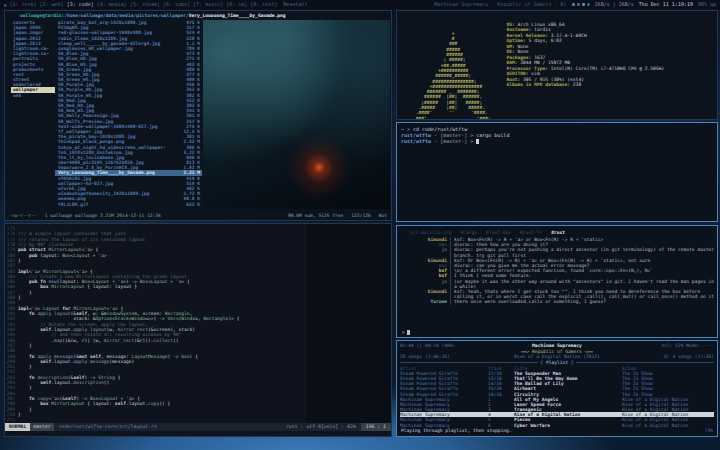 This screenshot has width=720, height=450. I want to click on list-position-label: 122/126, so click(360, 216).